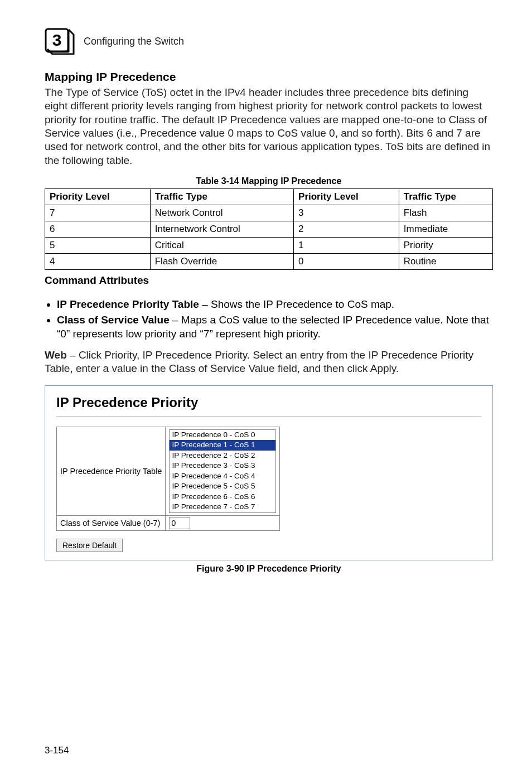 Image resolution: width=532 pixels, height=774 pixels. Describe the element at coordinates (446, 261) in the screenshot. I see `cell: Routine` at that location.